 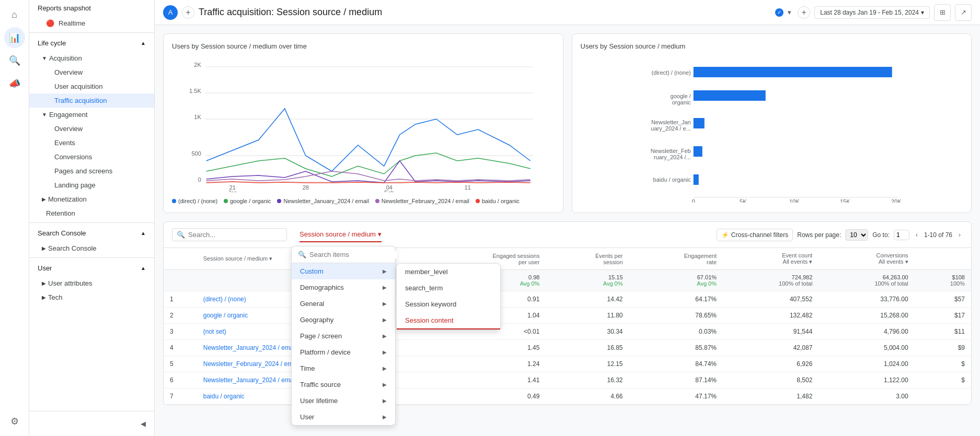 I want to click on user-attributes-group: ▶ User attributes, so click(x=92, y=283).